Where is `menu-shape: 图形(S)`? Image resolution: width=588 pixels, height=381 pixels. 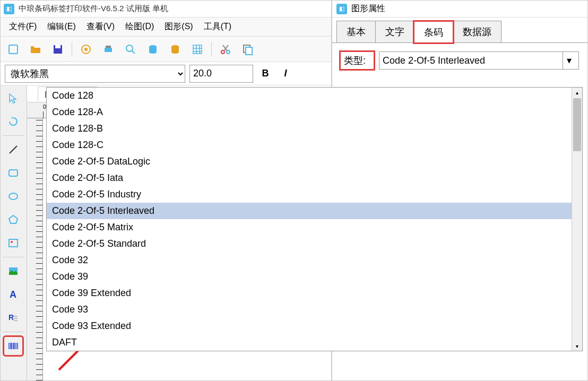 menu-shape: 图形(S) is located at coordinates (178, 27).